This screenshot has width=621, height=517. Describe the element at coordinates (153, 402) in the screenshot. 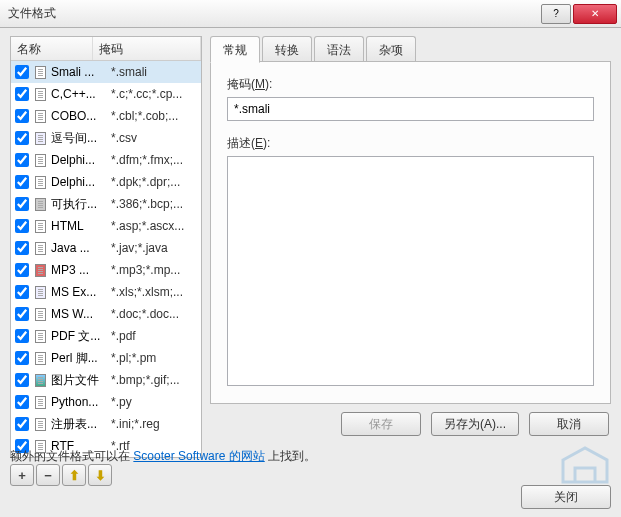

I see `row-mask: *.py` at that location.